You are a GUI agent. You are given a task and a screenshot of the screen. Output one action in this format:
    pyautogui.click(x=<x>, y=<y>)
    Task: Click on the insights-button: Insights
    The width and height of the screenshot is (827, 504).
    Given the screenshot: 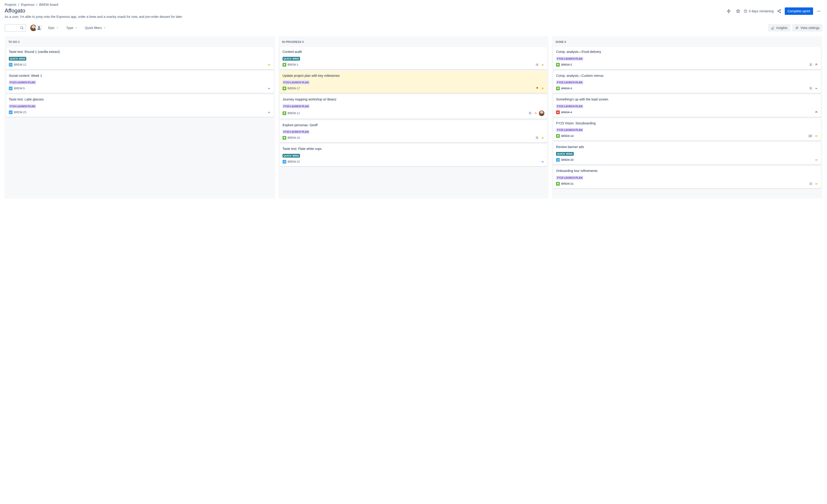 What is the action you would take?
    pyautogui.click(x=779, y=28)
    